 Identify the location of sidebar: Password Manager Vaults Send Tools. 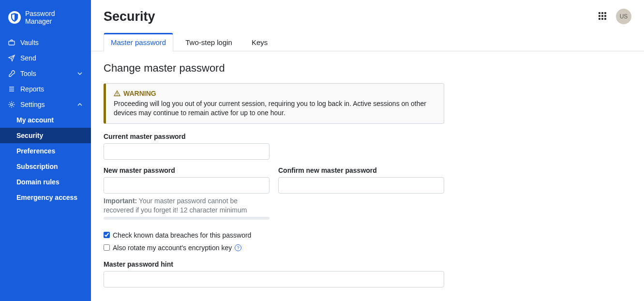
(45, 150).